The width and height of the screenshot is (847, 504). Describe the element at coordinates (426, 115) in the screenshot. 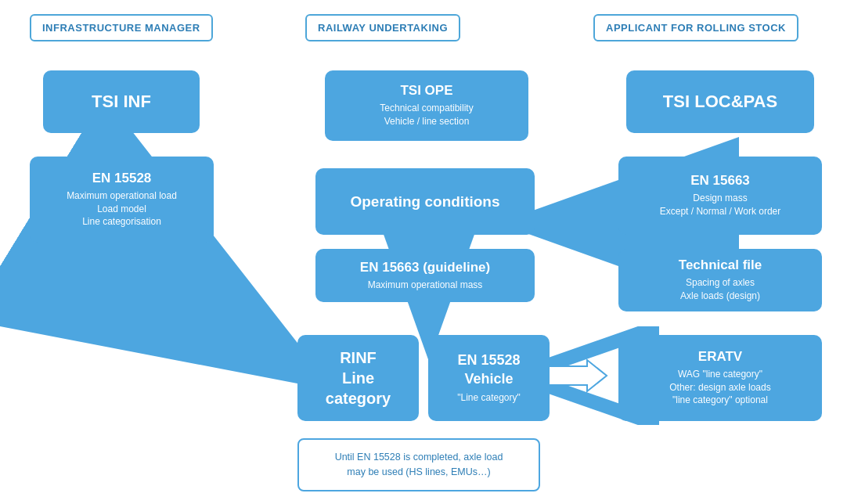

I see `tsi-ope-subtitle: Technical compatibilityVehicle / line se…` at that location.